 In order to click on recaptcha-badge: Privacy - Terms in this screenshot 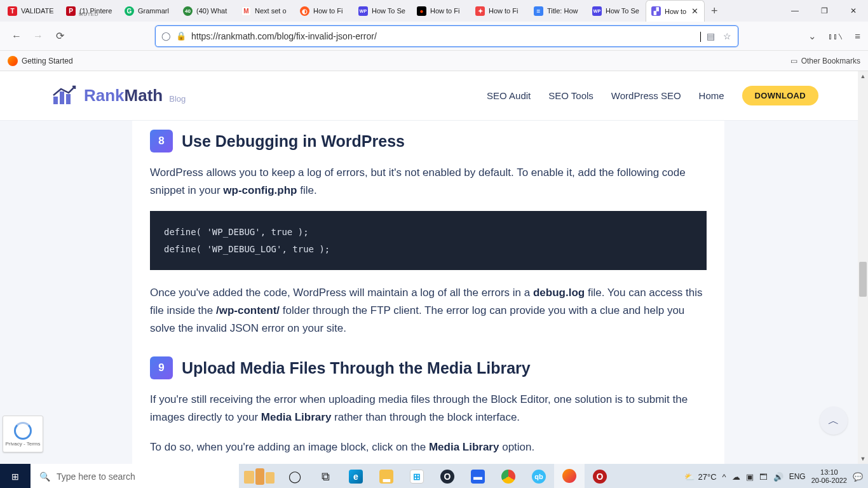, I will do `click(23, 434)`.